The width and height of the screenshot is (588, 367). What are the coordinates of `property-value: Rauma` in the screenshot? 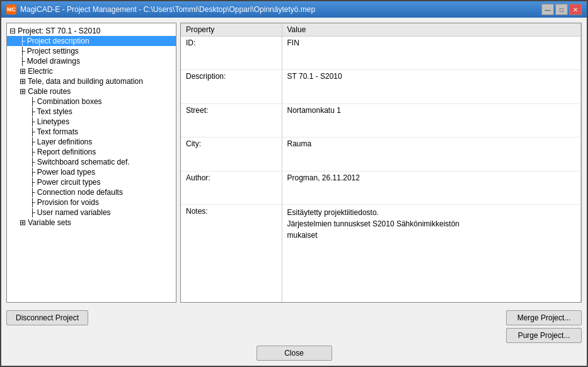 It's located at (431, 154).